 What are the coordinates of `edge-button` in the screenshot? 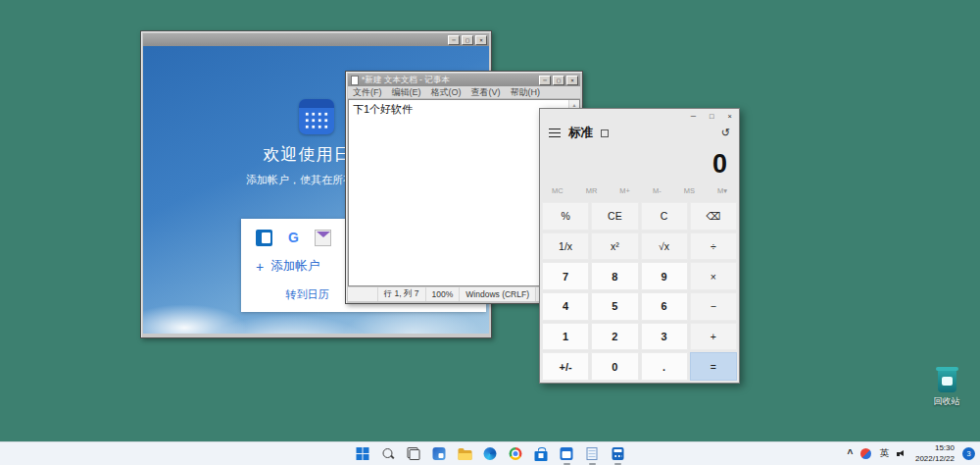 It's located at (490, 453).